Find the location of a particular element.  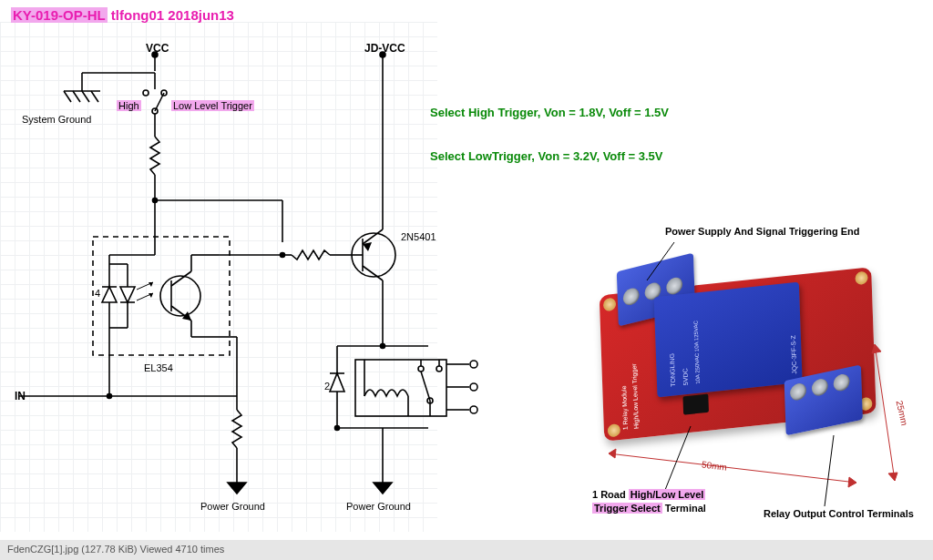

jumper is located at coordinates (696, 404).